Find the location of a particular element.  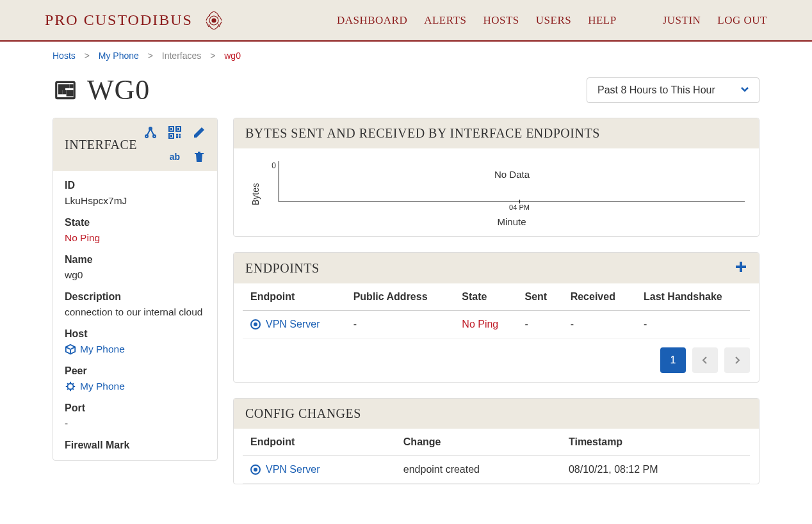

col-sent: Sent is located at coordinates (540, 297).